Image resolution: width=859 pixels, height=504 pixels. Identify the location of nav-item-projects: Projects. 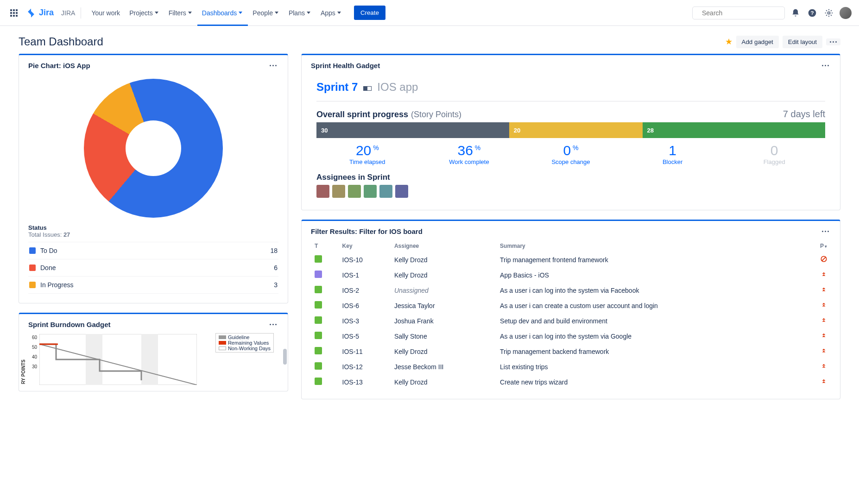
(145, 13).